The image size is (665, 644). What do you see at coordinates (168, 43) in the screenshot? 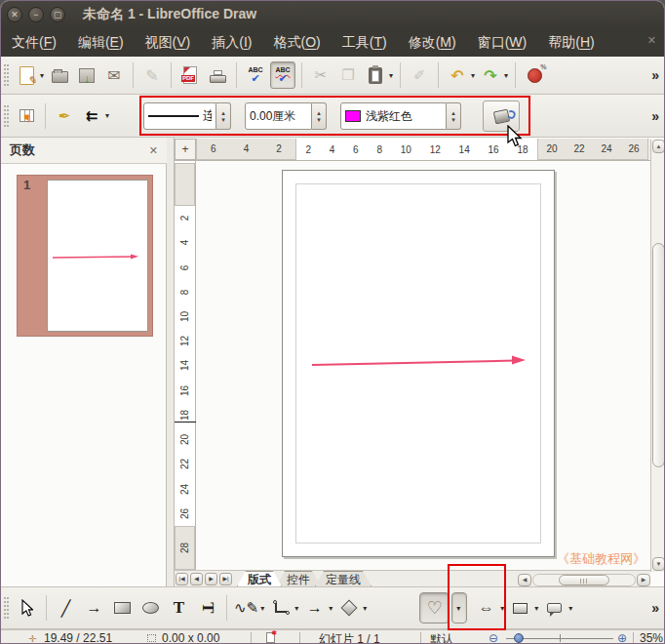
I see `menu-view: 视图(V)` at bounding box center [168, 43].